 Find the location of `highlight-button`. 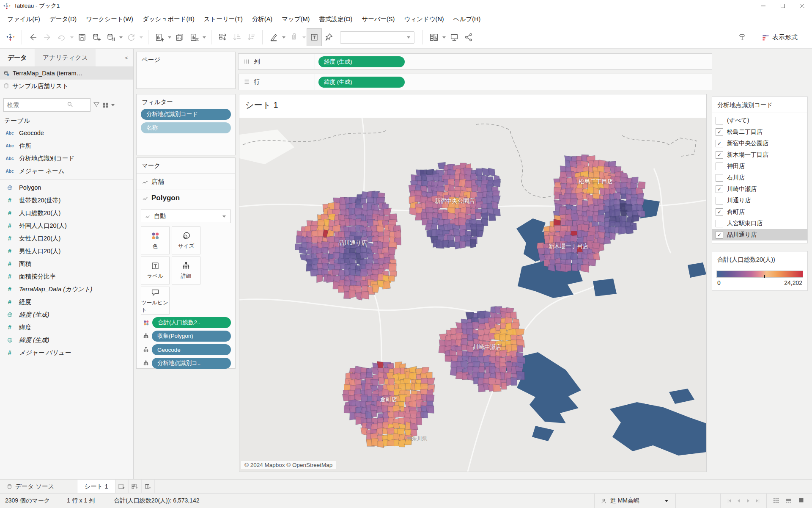

highlight-button is located at coordinates (274, 37).